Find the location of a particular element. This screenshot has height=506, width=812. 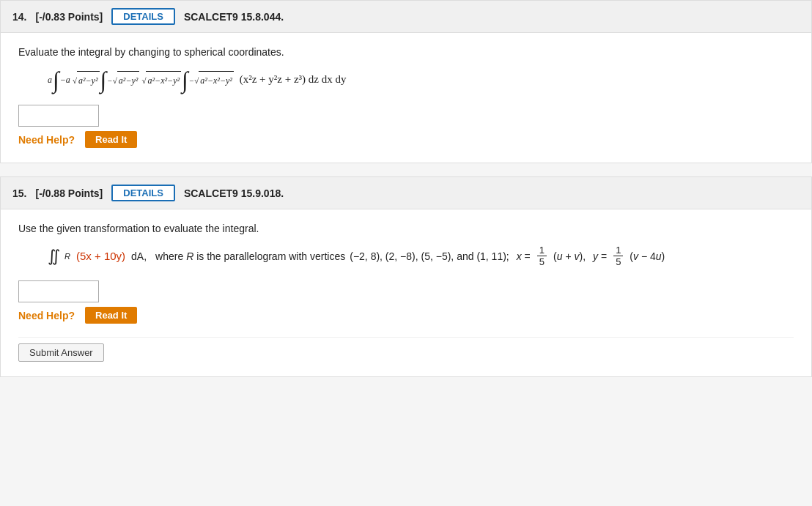

problem-14-need-help-label: Need Help? is located at coordinates (47, 140).